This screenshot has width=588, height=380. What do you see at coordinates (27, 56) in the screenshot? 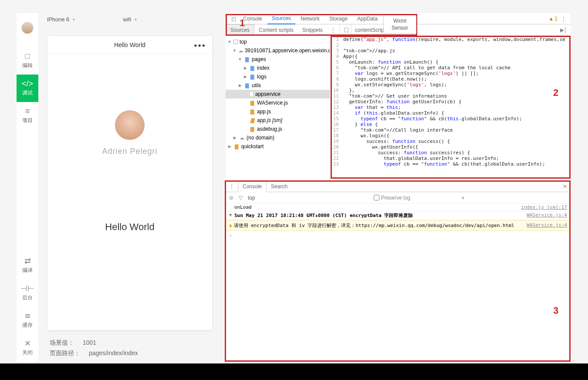
I see `code-icon: □` at bounding box center [27, 56].